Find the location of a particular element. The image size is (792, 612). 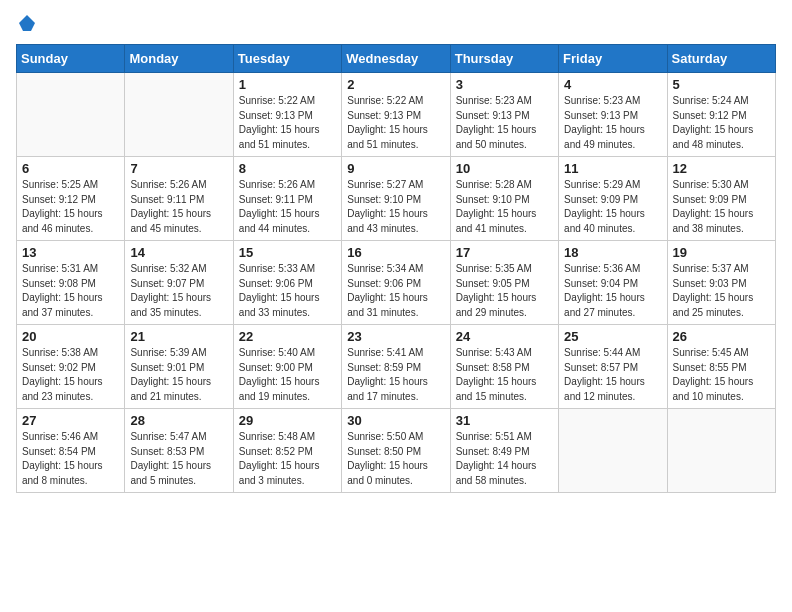

day-info: Sunrise: 5:35 AM Sunset: 9:05 PM Dayligh… is located at coordinates (504, 291).